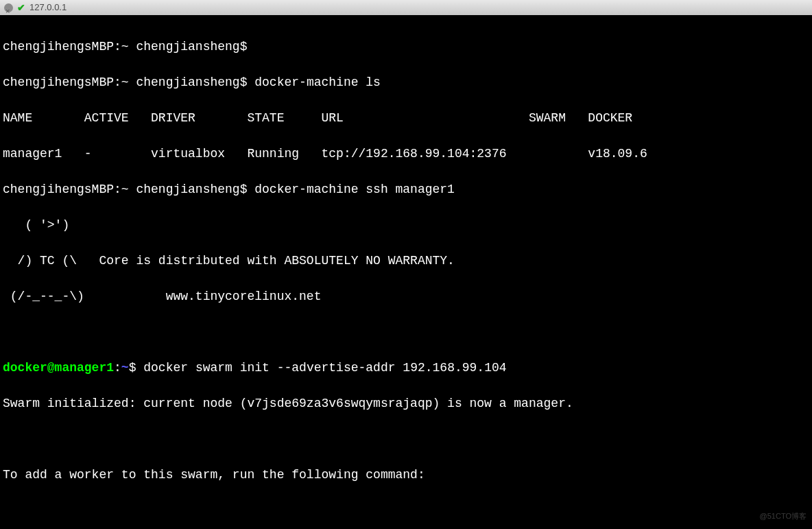 The image size is (812, 529). What do you see at coordinates (313, 82) in the screenshot?
I see `command-text: docker-machine ls` at bounding box center [313, 82].